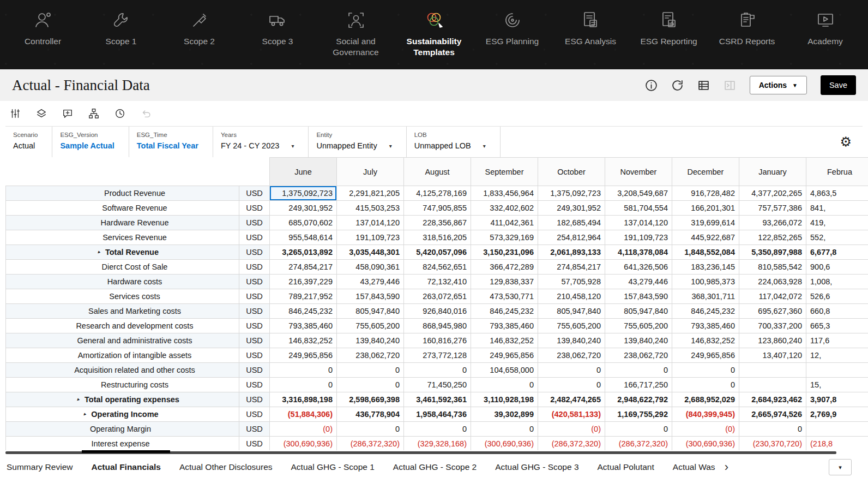 This screenshot has width=868, height=489. I want to click on tab-actual-ghg-scope-1: Actual GHG - Scope 1, so click(333, 467).